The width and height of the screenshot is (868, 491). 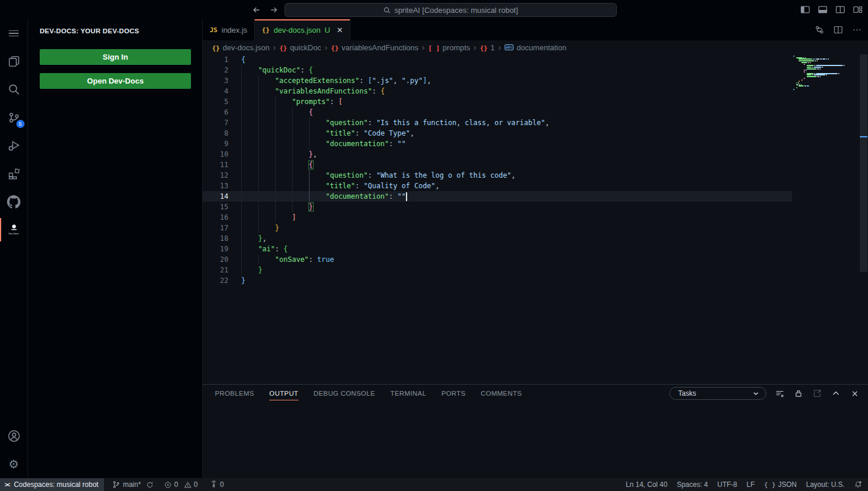 I want to click on minimap, so click(x=825, y=229).